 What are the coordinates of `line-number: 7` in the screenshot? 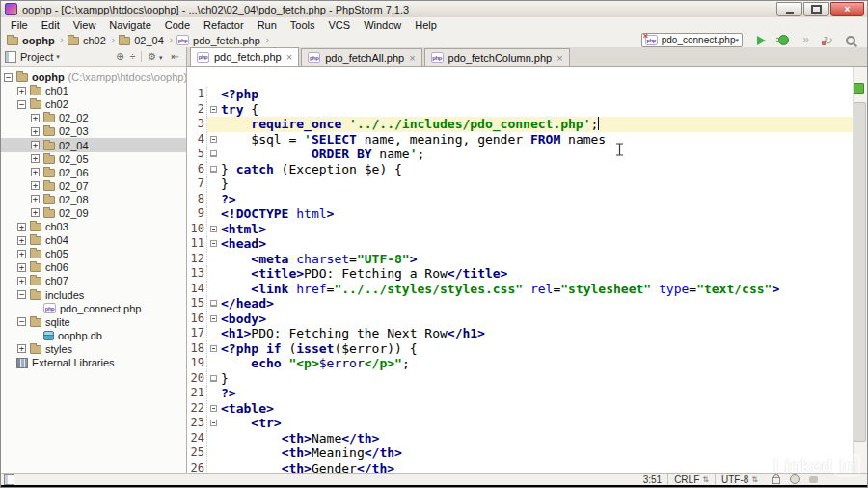 It's located at (197, 184).